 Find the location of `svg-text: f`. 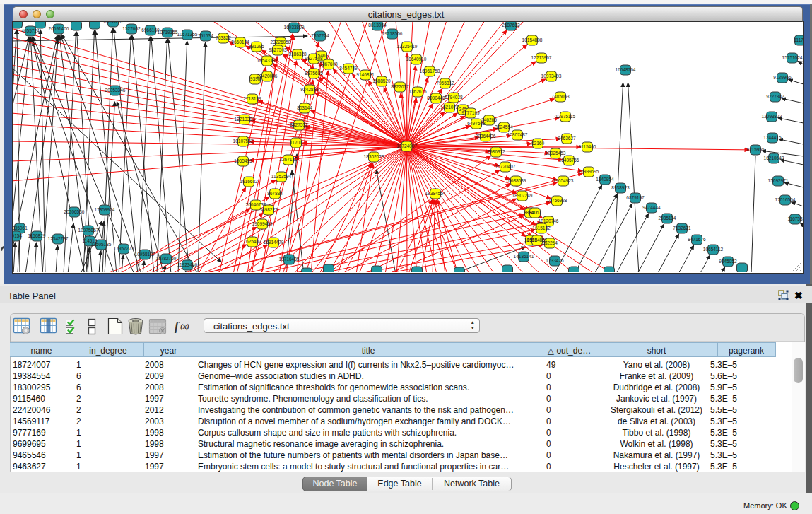

svg-text: f is located at coordinates (177, 327).